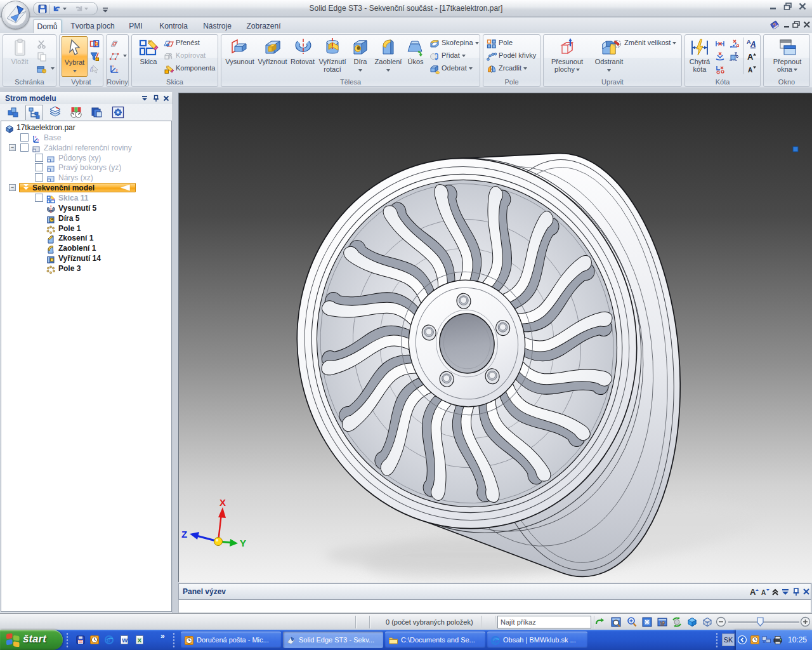  What do you see at coordinates (20, 56) in the screenshot?
I see `ribbon-button-vlo-it: Vložit` at bounding box center [20, 56].